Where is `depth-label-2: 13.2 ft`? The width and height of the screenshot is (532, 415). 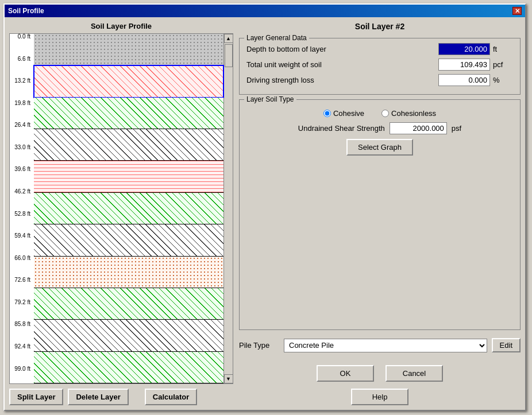
depth-label-2: 13.2 ft is located at coordinates (23, 81).